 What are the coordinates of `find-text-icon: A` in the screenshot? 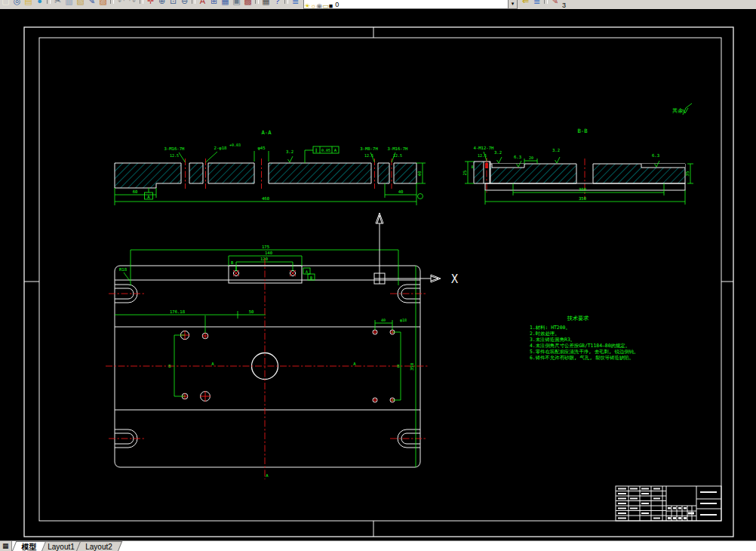 It's located at (202, 5).